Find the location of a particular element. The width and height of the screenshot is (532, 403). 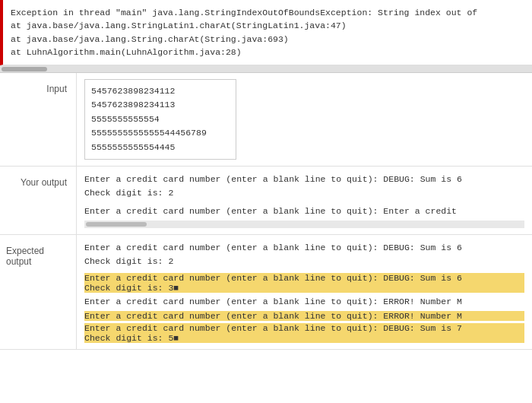

input-line-2: 5457623898234113 is located at coordinates (160, 105).